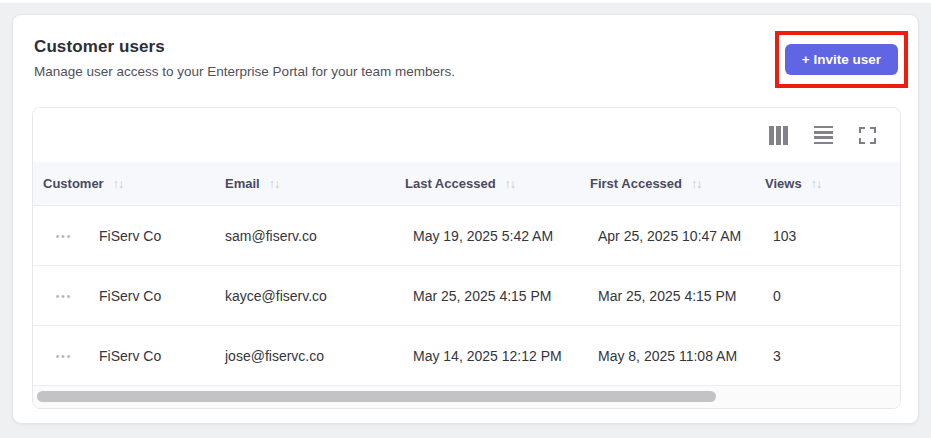 This screenshot has height=438, width=931. What do you see at coordinates (778, 136) in the screenshot?
I see `columns-icon` at bounding box center [778, 136].